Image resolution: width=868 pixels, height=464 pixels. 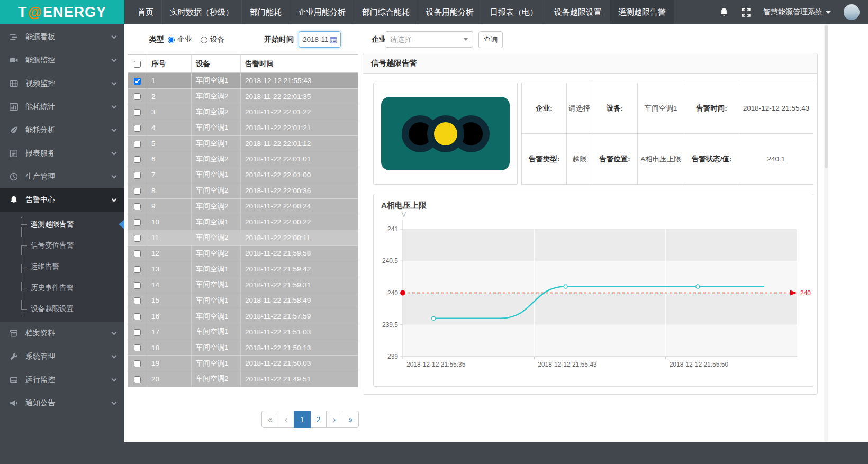 What do you see at coordinates (62, 224) in the screenshot?
I see `sidebar-subitem-1: 遥测越限告警` at bounding box center [62, 224].